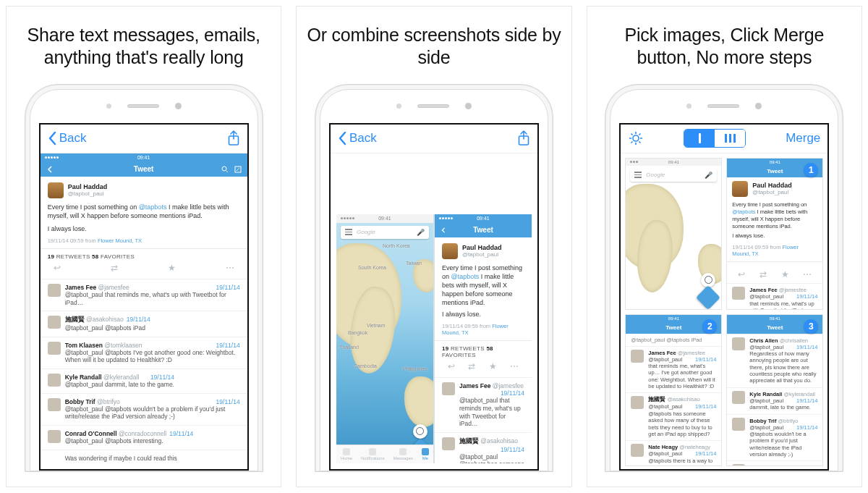 Image resolution: width=868 pixels, height=493 pixels. Describe the element at coordinates (144, 364) in the screenshot. I see `replies-list: James Fee @jamesfee19/11/14@tapbot_paul …` at that location.